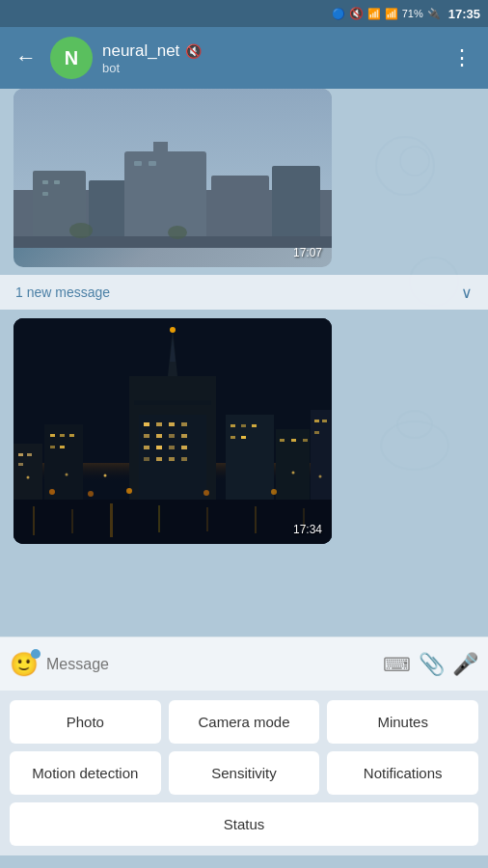 This screenshot has height=868, width=488. Describe the element at coordinates (270, 68) in the screenshot. I see `chat-status: bot` at that location.